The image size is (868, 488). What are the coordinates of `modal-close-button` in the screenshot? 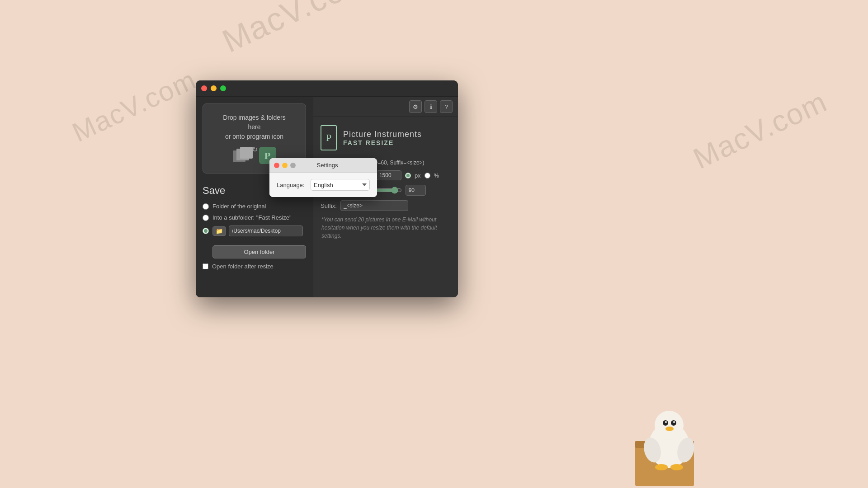 It's located at (277, 165).